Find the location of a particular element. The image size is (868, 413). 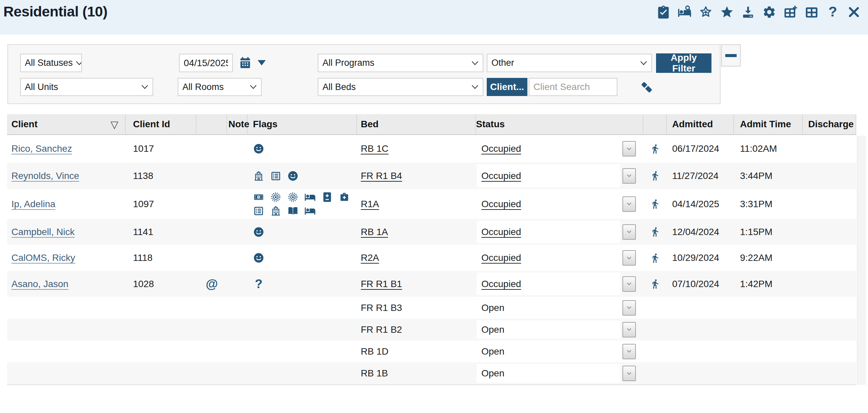

smiley-icon is located at coordinates (259, 232).